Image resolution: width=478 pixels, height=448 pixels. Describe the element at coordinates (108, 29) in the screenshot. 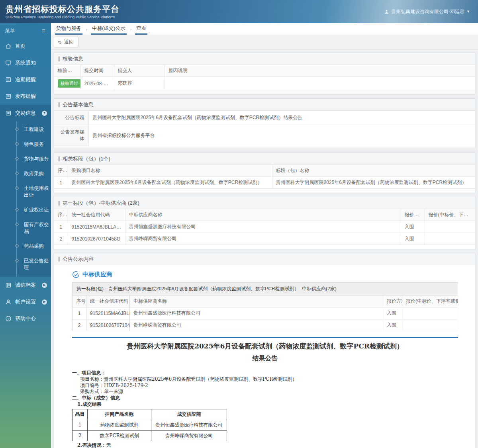

I see `breadcrumb-award-notice: 中标(成交)公示` at that location.